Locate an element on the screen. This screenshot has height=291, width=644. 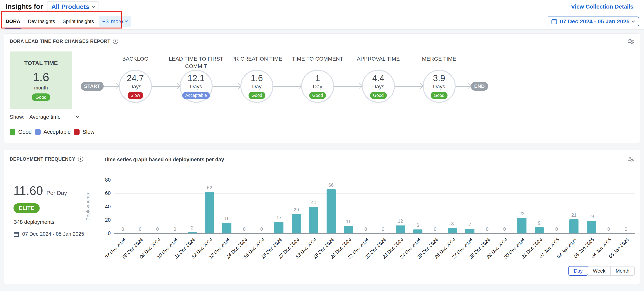
tab-sprint-insights: Sprint Insights is located at coordinates (78, 22).